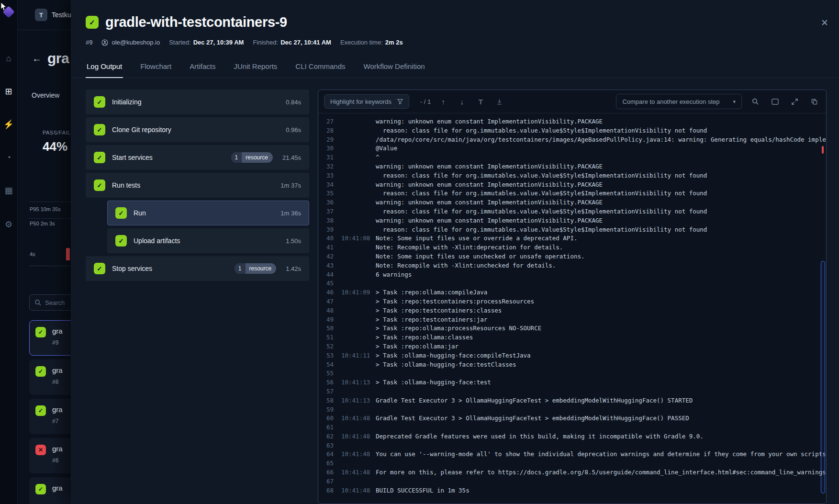 This screenshot has width=839, height=504. Describe the element at coordinates (443, 101) in the screenshot. I see `prev-match-button: ↑` at that location.